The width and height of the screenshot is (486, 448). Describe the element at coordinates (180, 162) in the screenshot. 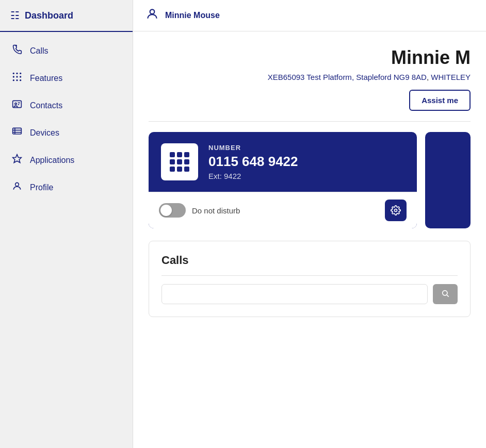

I see `number-card-dialpad-icon` at that location.